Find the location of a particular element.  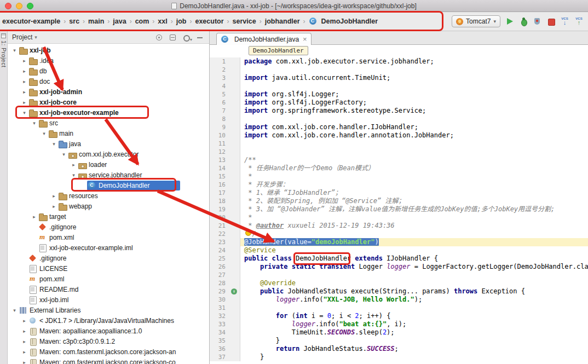

tree-item: ▸Maven: aopalliance:aopalliance:1.0 is located at coordinates (108, 331).